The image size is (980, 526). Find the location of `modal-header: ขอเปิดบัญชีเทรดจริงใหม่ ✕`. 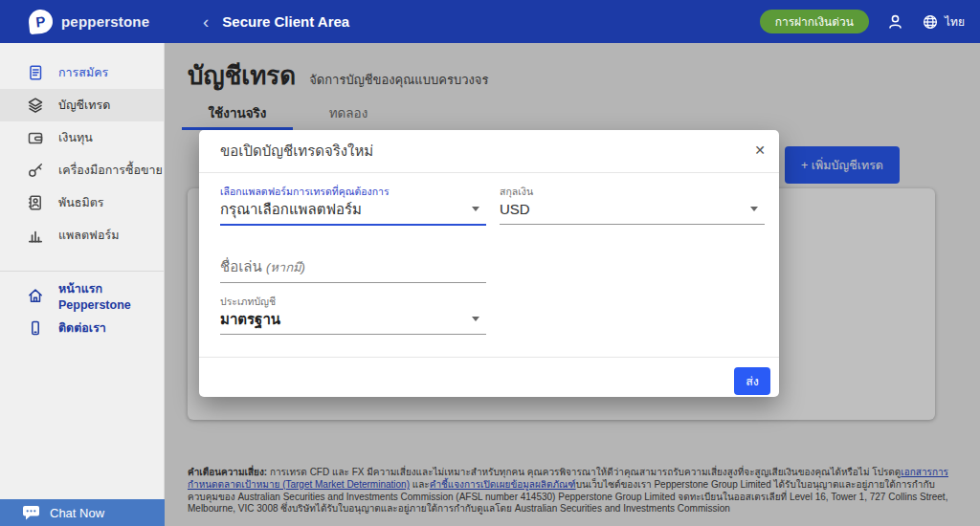

modal-header: ขอเปิดบัญชีเทรดจริงใหม่ ✕ is located at coordinates (489, 151).